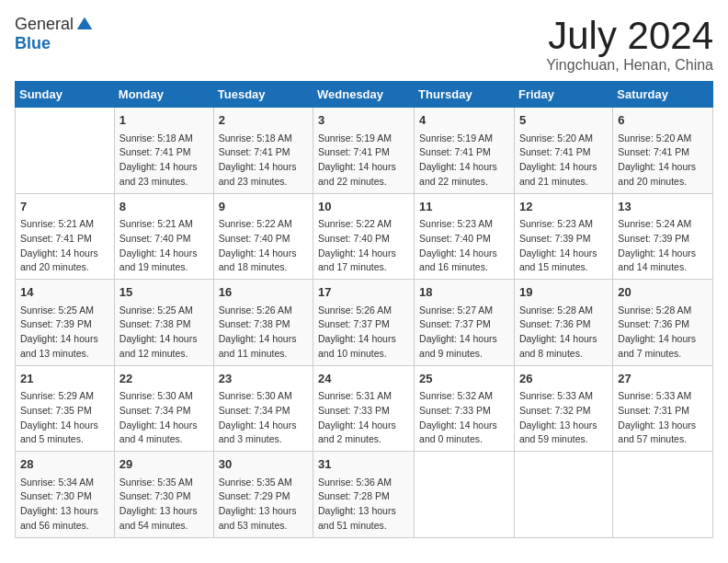 The image size is (728, 563). Describe the element at coordinates (364, 311) in the screenshot. I see `cell-content: Sunrise: 5:26 AM` at that location.